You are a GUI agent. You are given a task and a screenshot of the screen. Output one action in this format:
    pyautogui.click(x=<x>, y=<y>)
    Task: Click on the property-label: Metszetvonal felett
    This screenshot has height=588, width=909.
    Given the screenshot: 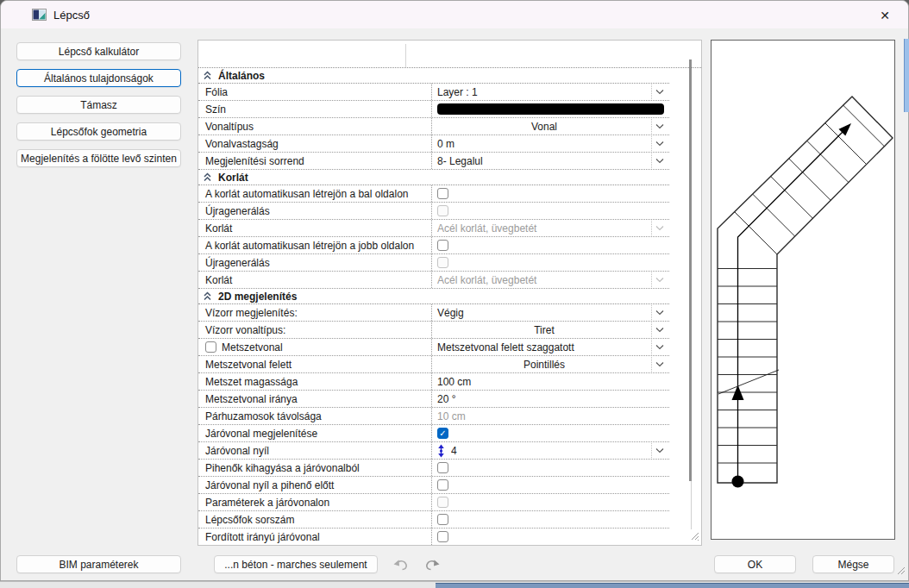 What is the action you would take?
    pyautogui.click(x=248, y=365)
    